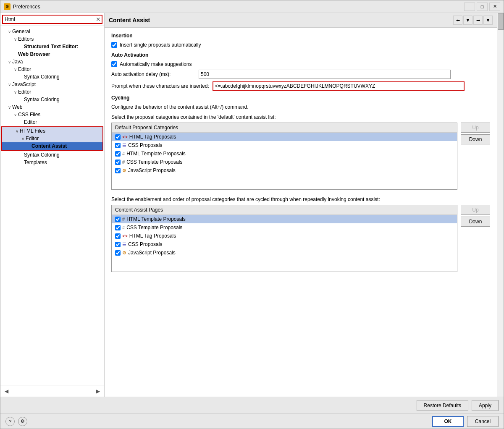  What do you see at coordinates (118, 145) in the screenshot?
I see `proposal-css-checkbox` at bounding box center [118, 145].